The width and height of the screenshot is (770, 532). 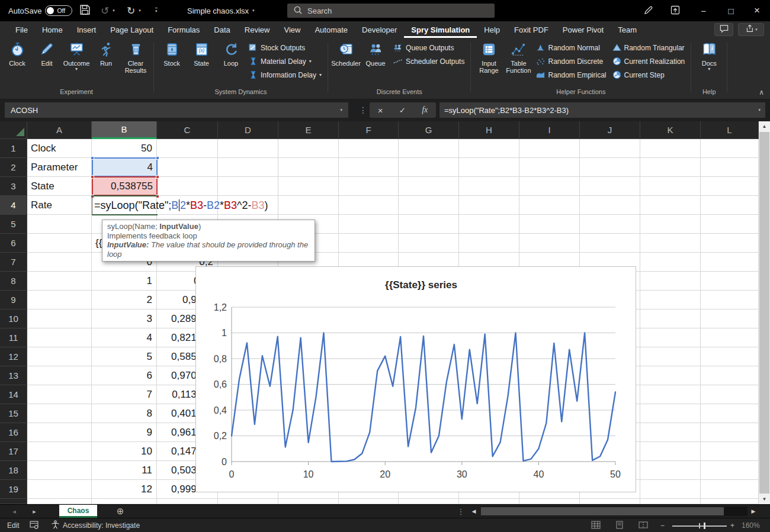 What do you see at coordinates (670, 186) in the screenshot?
I see `cell-k3` at bounding box center [670, 186].